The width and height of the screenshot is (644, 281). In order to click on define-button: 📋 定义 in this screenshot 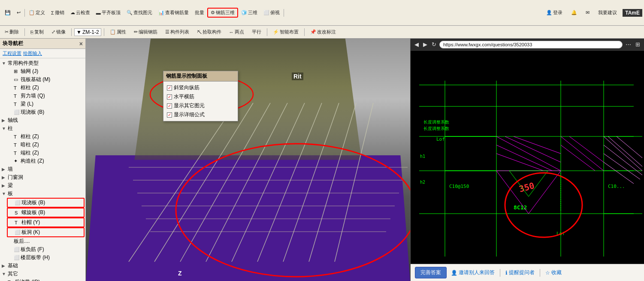, I will do `click(37, 13)`.